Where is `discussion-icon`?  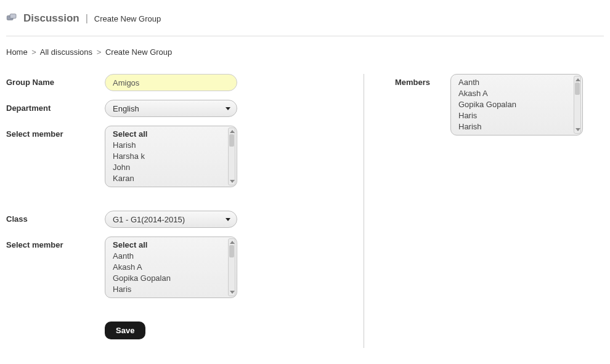
discussion-icon is located at coordinates (12, 18).